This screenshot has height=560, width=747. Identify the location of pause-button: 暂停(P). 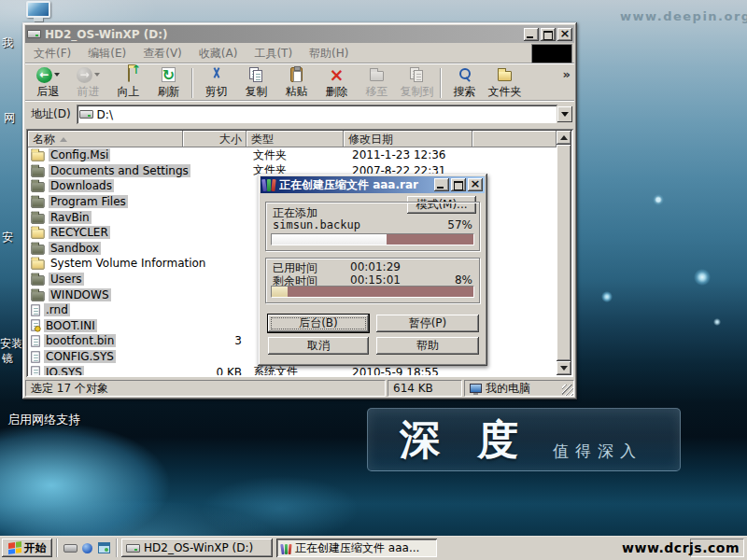
(428, 323).